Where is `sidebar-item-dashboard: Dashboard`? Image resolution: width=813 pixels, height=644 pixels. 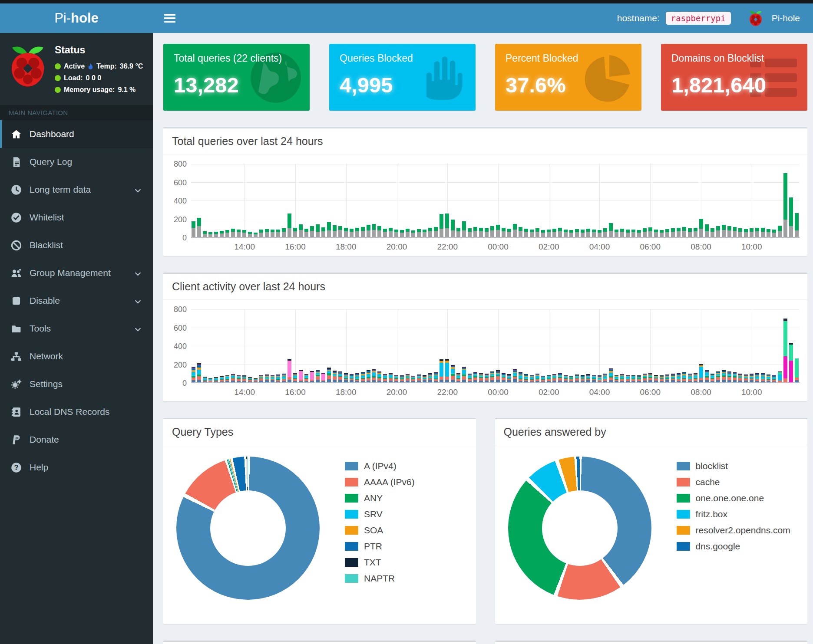
sidebar-item-dashboard: Dashboard is located at coordinates (76, 134).